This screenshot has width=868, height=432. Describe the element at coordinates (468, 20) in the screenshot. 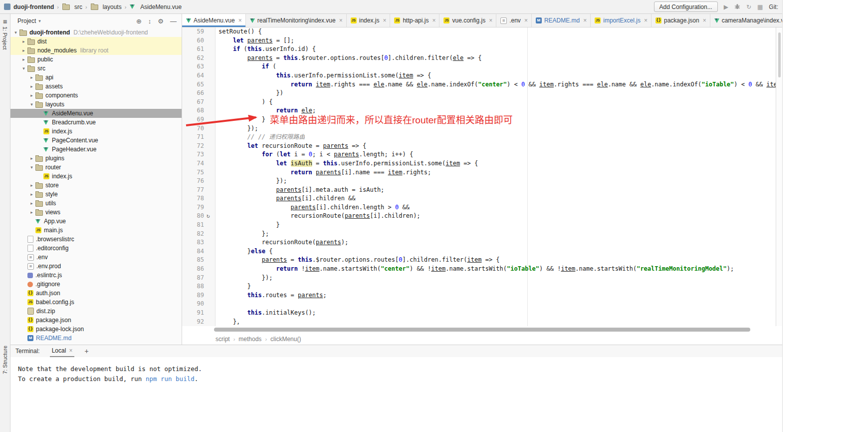

I see `tab-vue.config.js: JSvue.config.js×` at that location.